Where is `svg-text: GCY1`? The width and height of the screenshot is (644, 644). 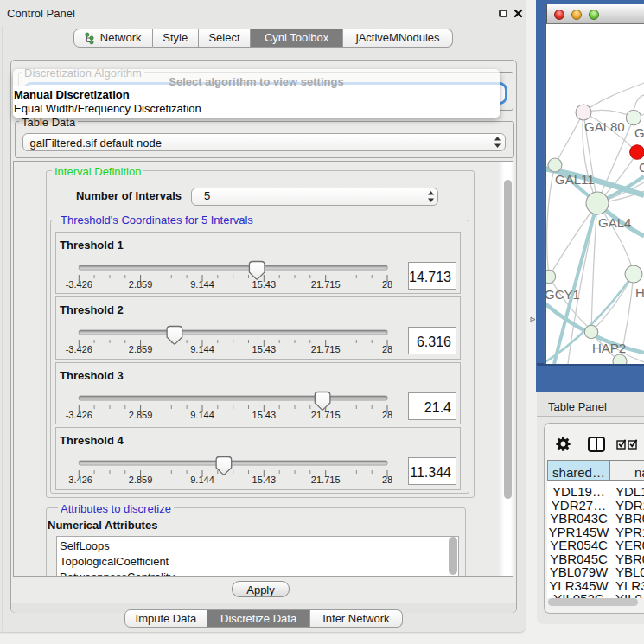 svg-text: GCY1 is located at coordinates (562, 294).